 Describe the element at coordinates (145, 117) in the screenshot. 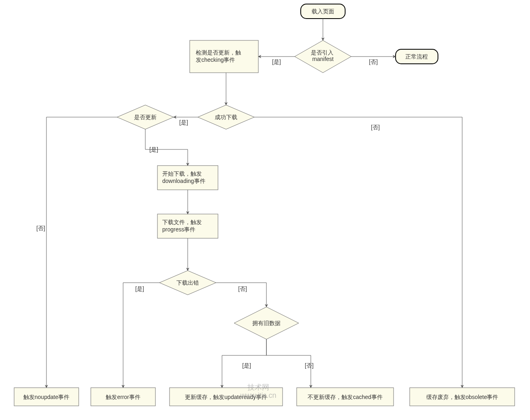

I see `node-updated-decision: 是否更新` at that location.